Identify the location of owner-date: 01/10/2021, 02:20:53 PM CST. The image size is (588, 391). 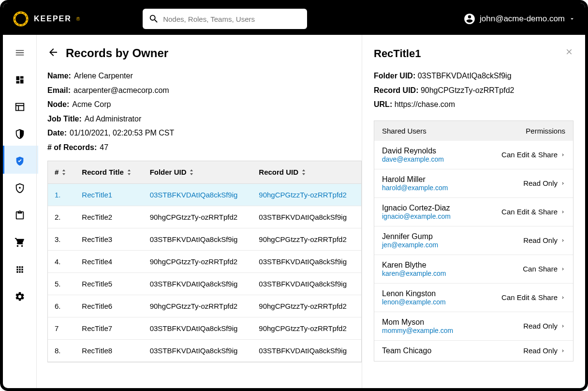
(122, 133).